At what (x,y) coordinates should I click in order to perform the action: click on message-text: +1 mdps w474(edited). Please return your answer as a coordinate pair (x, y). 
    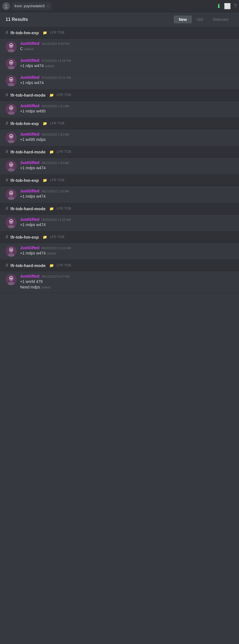
    Looking at the image, I should click on (127, 253).